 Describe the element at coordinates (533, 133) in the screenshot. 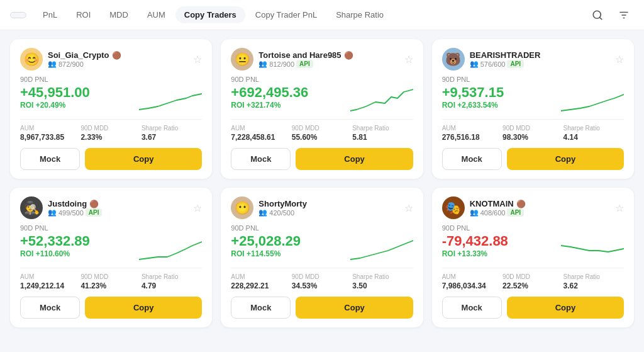

I see `stat-mdd: 90D MDD 98.30%` at that location.